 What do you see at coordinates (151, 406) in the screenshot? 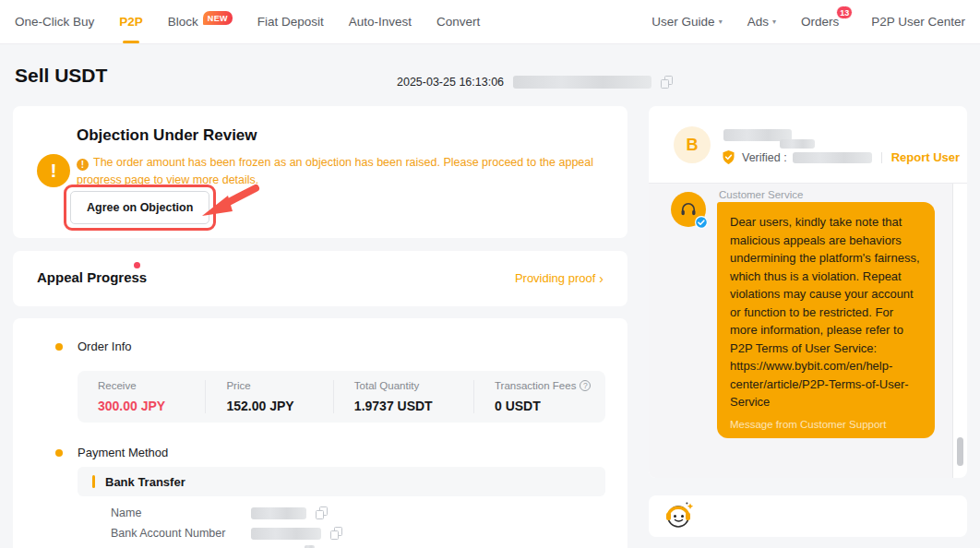
I see `field-value: 300.00 JPY` at bounding box center [151, 406].